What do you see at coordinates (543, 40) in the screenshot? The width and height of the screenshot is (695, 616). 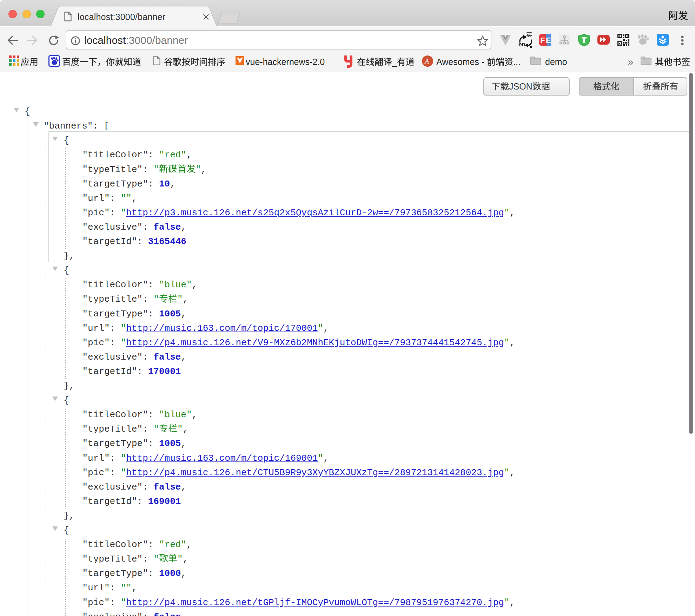 I see `svg-text: F` at bounding box center [543, 40].